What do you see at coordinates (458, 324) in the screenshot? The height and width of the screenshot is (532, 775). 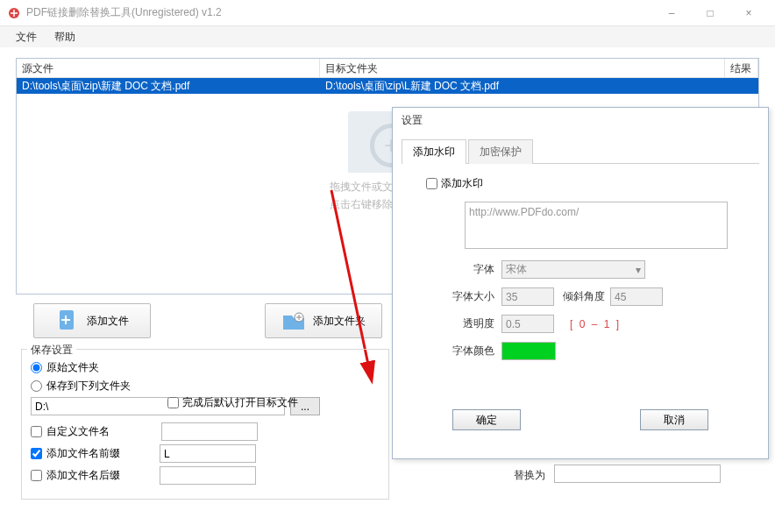 I see `opacity-label: 透明度` at bounding box center [458, 324].